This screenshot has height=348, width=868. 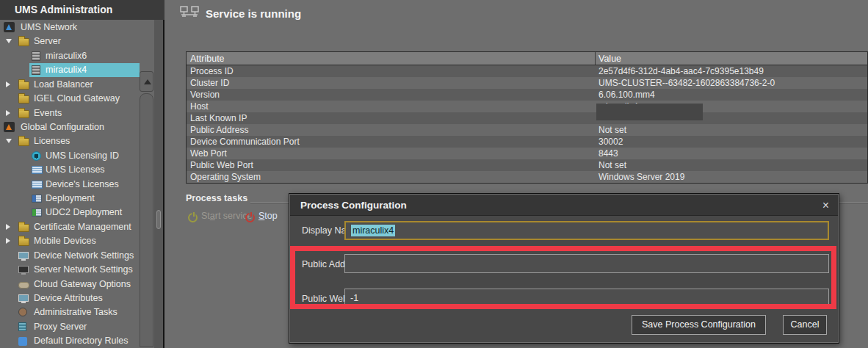 I want to click on cancel-button: Cancel, so click(x=805, y=325).